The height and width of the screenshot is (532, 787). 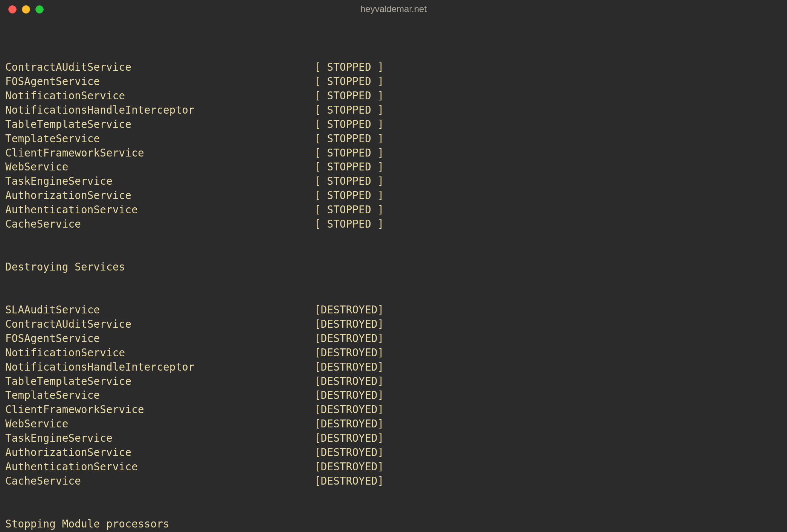 I want to click on service-line: AuthenticationService [ STOPPED ], so click(x=394, y=210).